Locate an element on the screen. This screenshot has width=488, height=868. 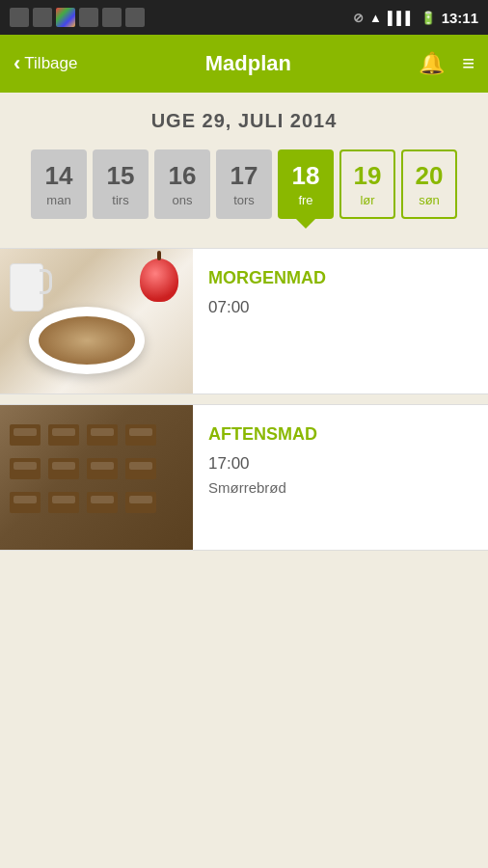
menu-icon: ≡ is located at coordinates (469, 64).